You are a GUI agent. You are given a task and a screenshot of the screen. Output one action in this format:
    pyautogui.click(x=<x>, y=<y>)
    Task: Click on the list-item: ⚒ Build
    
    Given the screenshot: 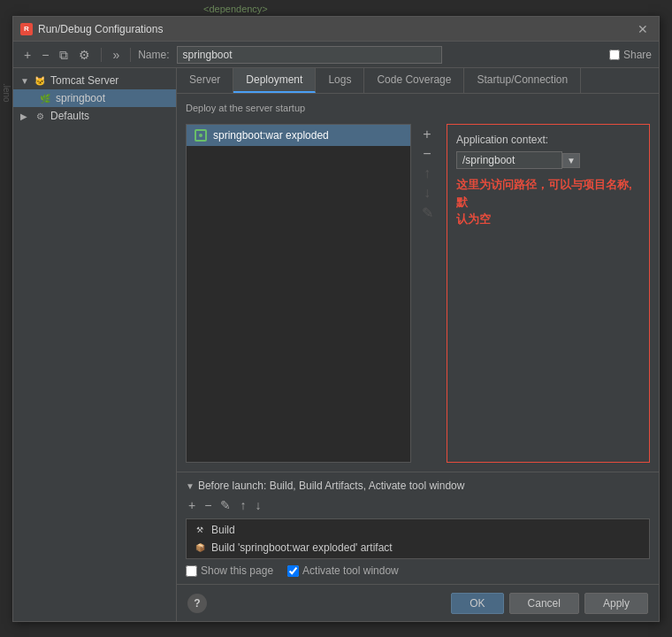 What is the action you would take?
    pyautogui.click(x=417, y=530)
    